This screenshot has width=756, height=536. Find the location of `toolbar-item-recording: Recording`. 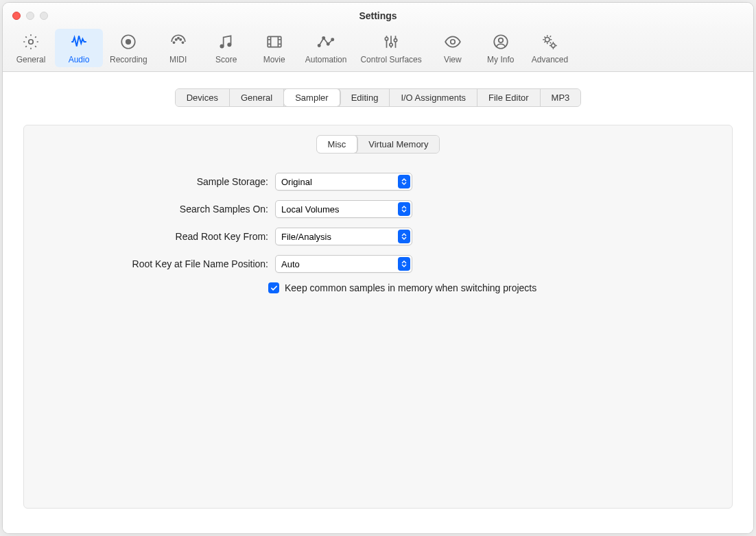

toolbar-item-recording: Recording is located at coordinates (129, 48).